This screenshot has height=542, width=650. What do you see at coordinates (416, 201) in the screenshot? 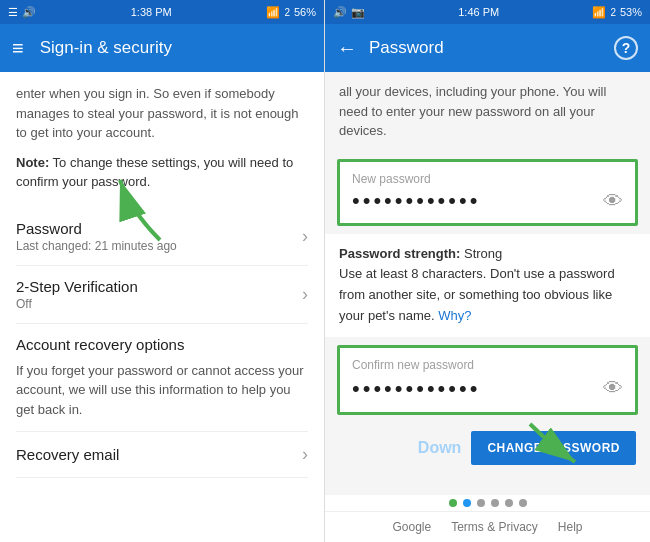
I see `new-password-dots: ••••••••••••` at bounding box center [416, 201].